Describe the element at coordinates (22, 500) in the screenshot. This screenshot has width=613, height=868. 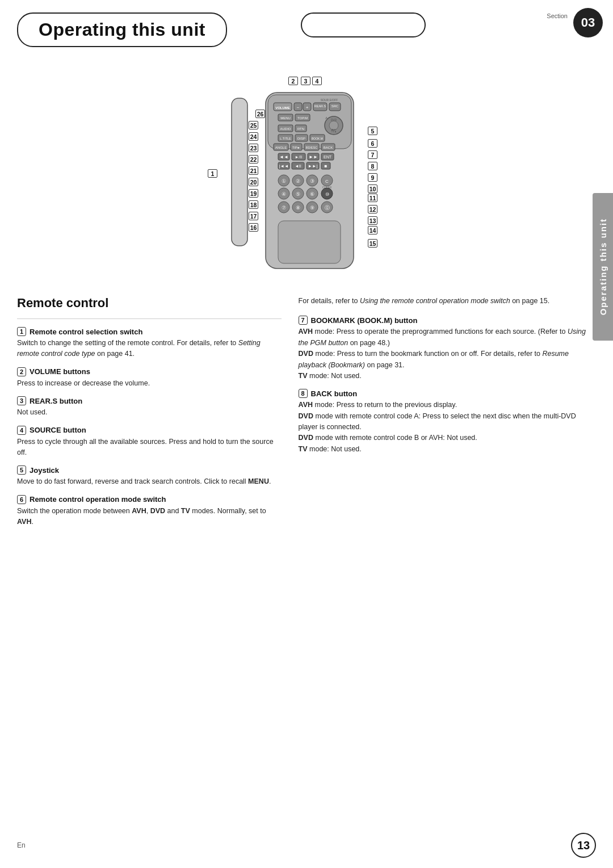
I see `item-6-number: 6` at that location.